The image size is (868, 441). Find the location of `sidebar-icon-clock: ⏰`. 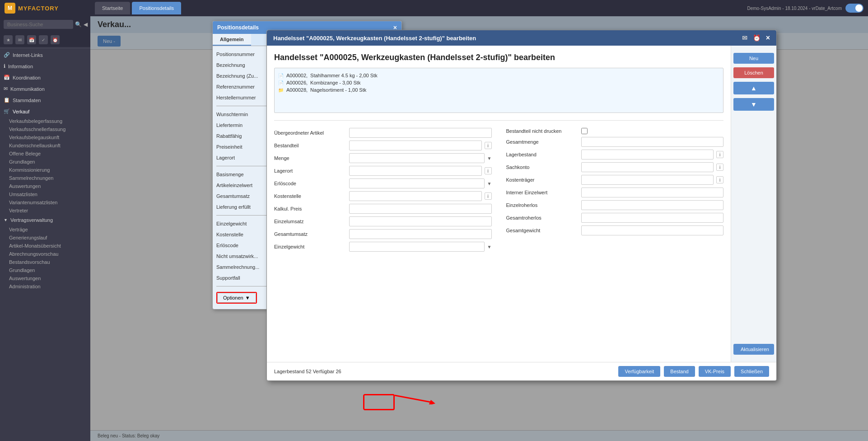

sidebar-icon-clock: ⏰ is located at coordinates (55, 40).